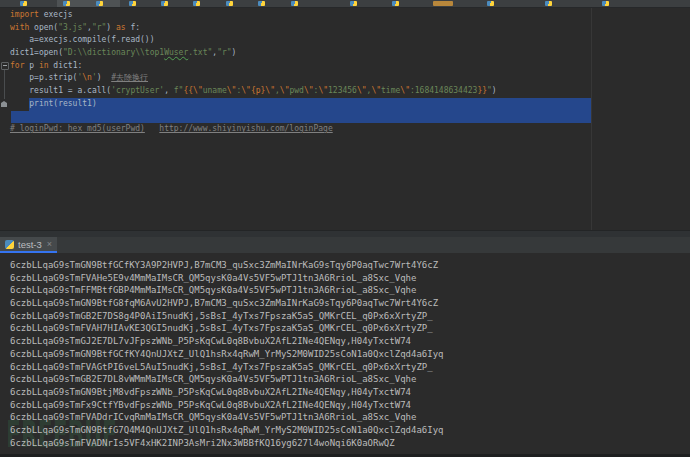 This screenshot has width=690, height=457. What do you see at coordinates (350, 16) in the screenshot?
I see `code-line: import execjs` at bounding box center [350, 16].